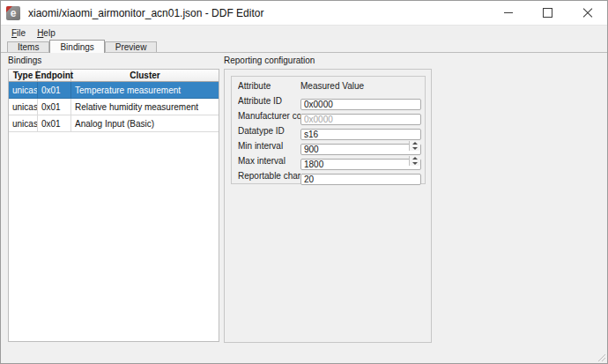 This screenshot has height=364, width=608. I want to click on reporting-section-label: Reporting configuration, so click(270, 60).